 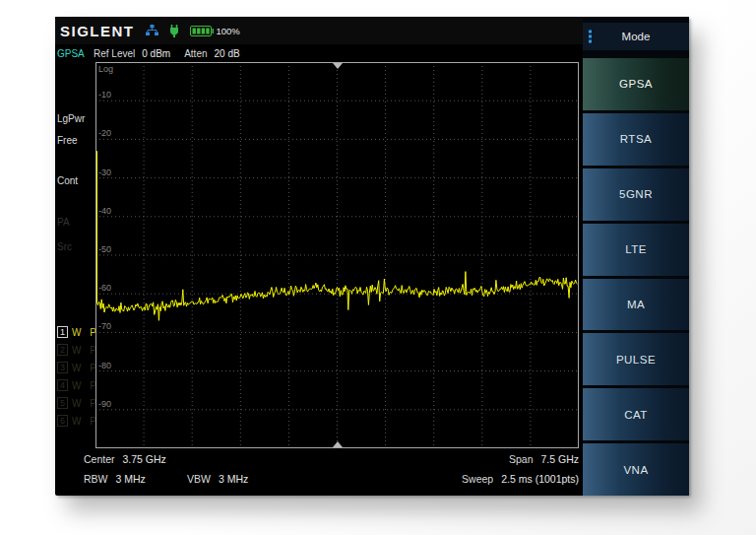 I want to click on battery-icon, so click(x=202, y=32).